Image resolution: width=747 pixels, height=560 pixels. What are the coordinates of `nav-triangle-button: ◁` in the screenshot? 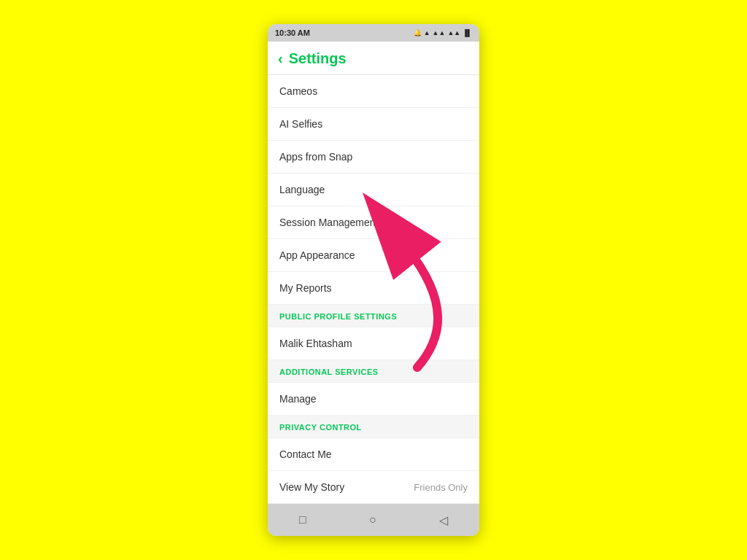 It's located at (444, 521).